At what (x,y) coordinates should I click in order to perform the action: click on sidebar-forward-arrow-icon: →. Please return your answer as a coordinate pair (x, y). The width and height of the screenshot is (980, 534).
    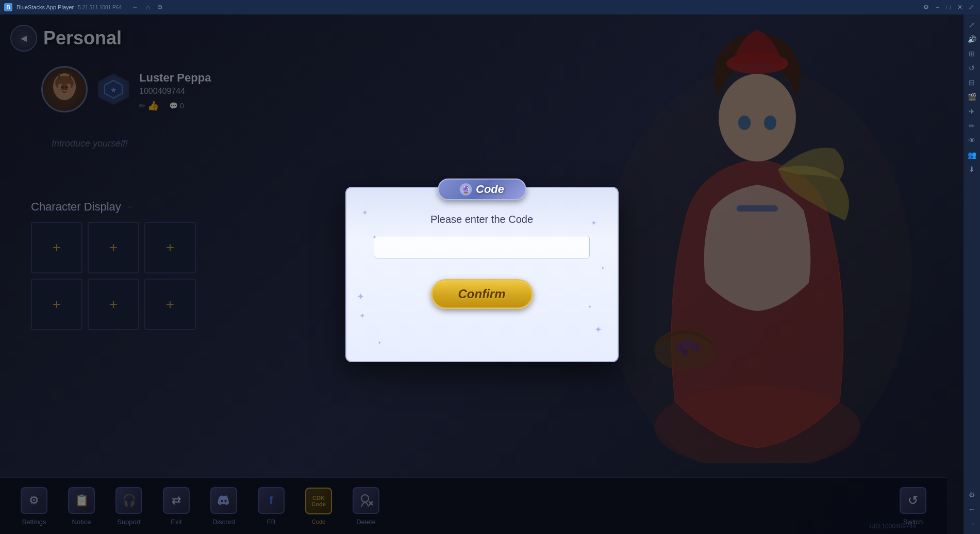
    Looking at the image, I should click on (972, 524).